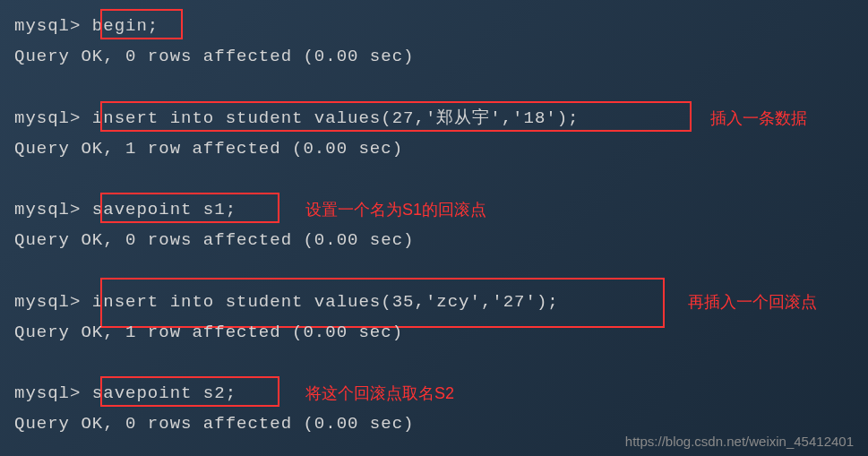 The height and width of the screenshot is (456, 868). I want to click on annotation-savepoint2: 将这个回滚点取名S2, so click(380, 393).